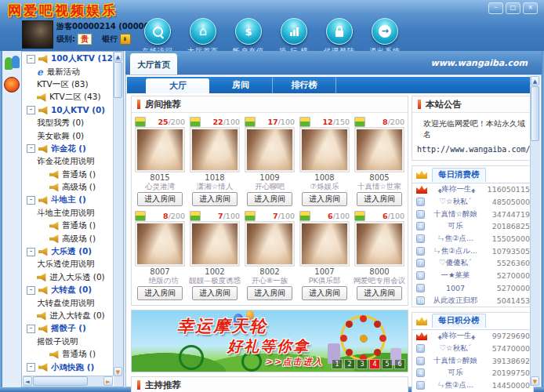  I want to click on rank-row: ﻬ疼祢一生ﻬ99729690, so click(473, 336).